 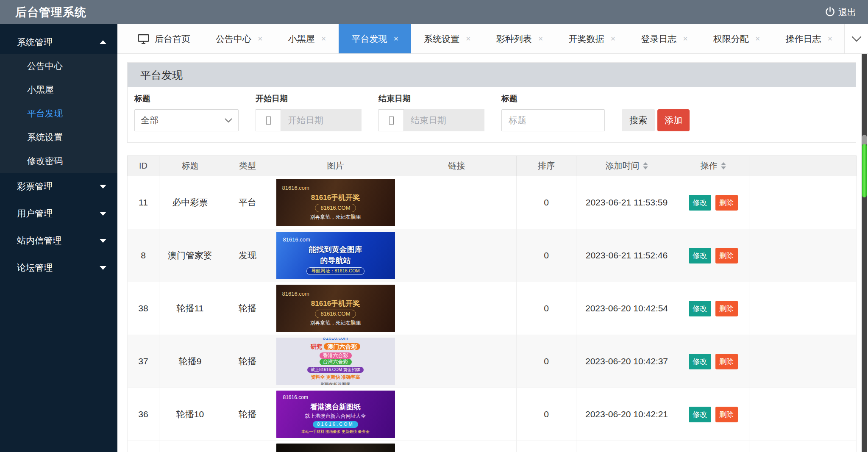 What do you see at coordinates (58, 214) in the screenshot?
I see `sidebar-group: 用户管理` at bounding box center [58, 214].